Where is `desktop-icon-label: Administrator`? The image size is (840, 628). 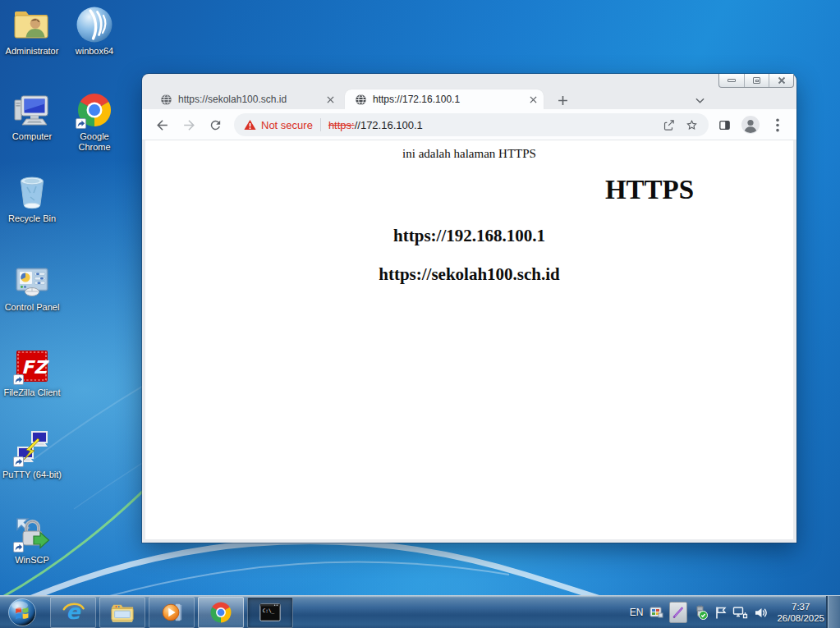 desktop-icon-label: Administrator is located at coordinates (32, 51).